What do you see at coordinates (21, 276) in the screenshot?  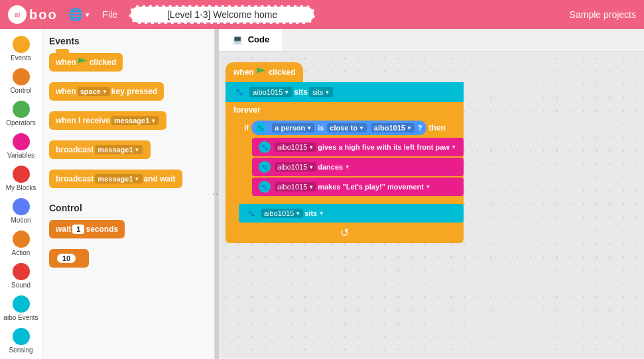 I see `category-sound: Sound` at bounding box center [21, 276].